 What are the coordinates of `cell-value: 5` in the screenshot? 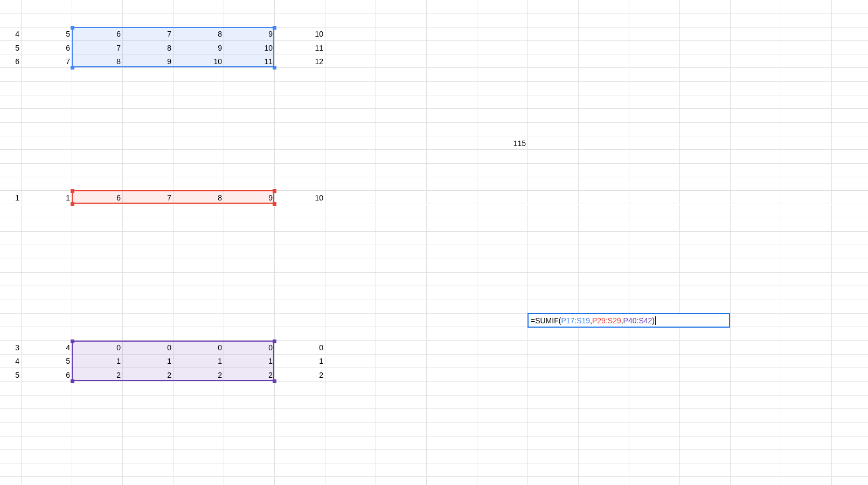 It's located at (47, 34).